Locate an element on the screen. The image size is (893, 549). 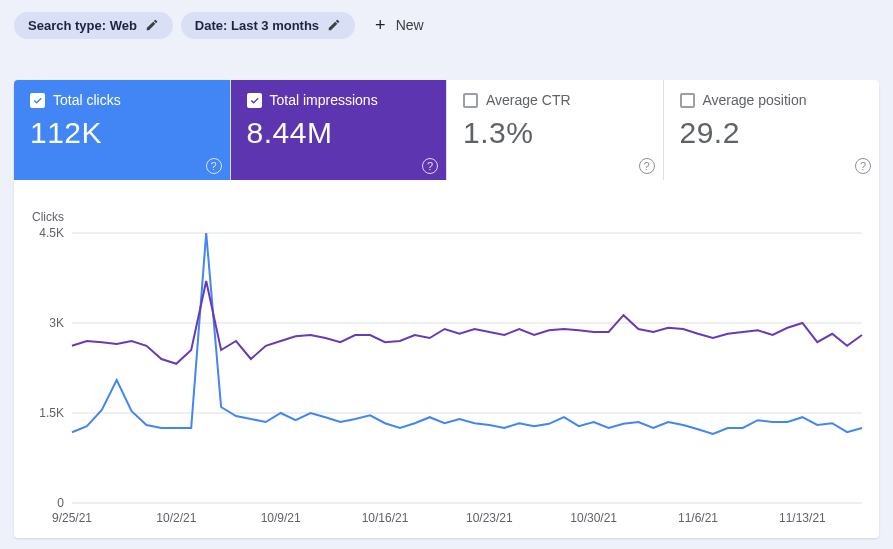
chip-date: Date: Last 3 months is located at coordinates (268, 26).